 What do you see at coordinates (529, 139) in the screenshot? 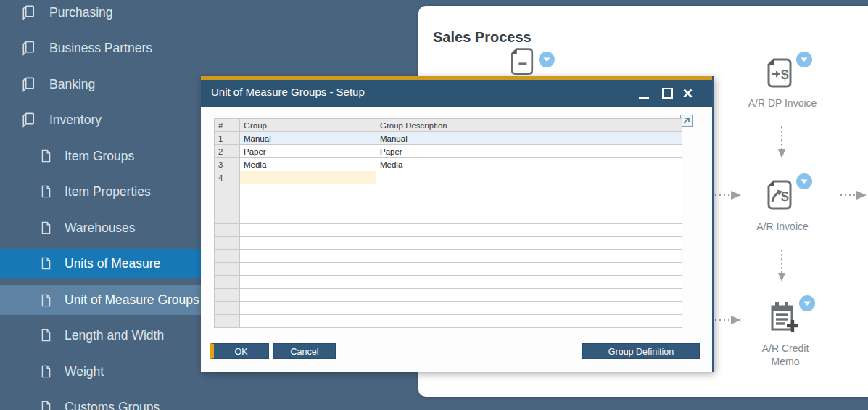
I see `group-description-cell: Manual` at bounding box center [529, 139].